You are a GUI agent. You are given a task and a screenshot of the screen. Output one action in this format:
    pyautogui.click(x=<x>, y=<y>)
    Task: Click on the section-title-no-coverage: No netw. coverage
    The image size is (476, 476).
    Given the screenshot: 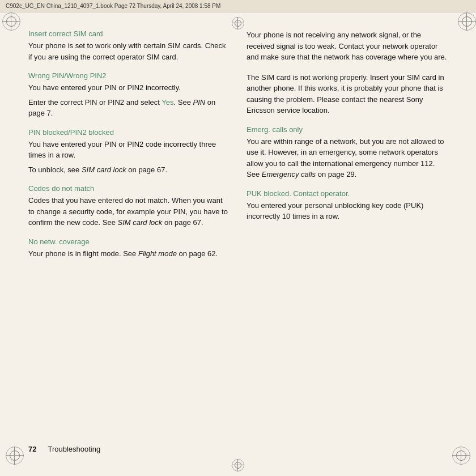 What is the action you would take?
    pyautogui.click(x=129, y=241)
    